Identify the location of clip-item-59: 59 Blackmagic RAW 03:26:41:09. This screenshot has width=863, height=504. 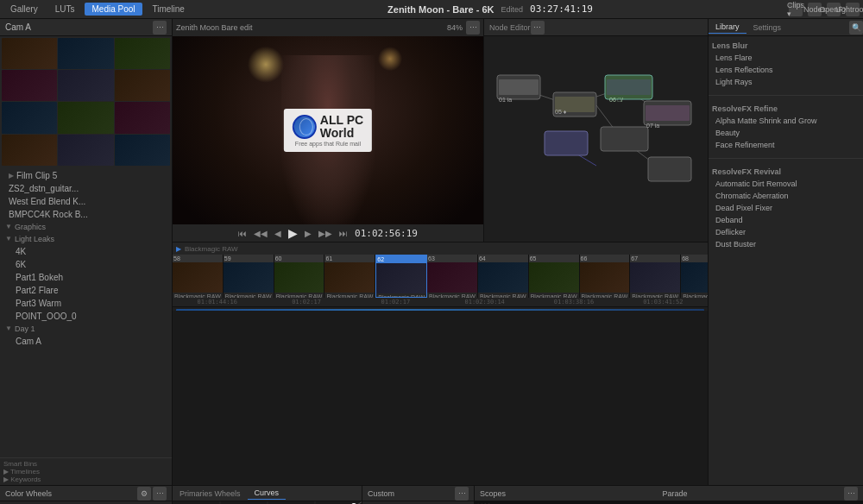
(249, 276).